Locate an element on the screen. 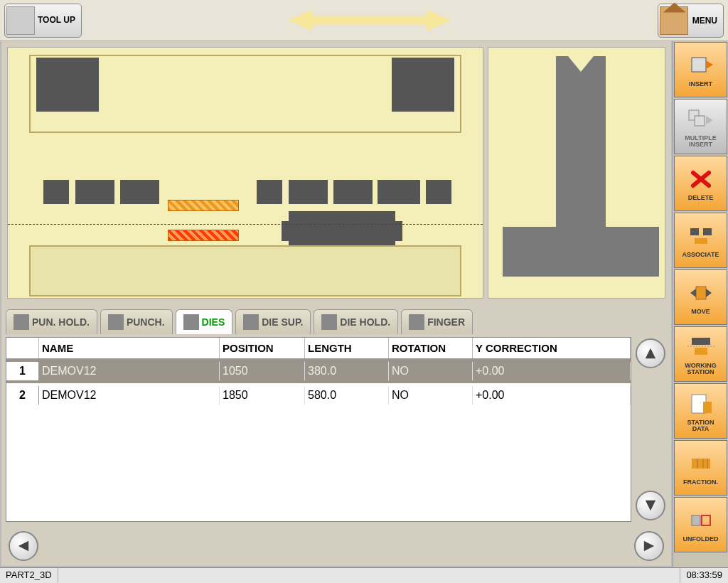  cell-length: 580.0 is located at coordinates (347, 395).